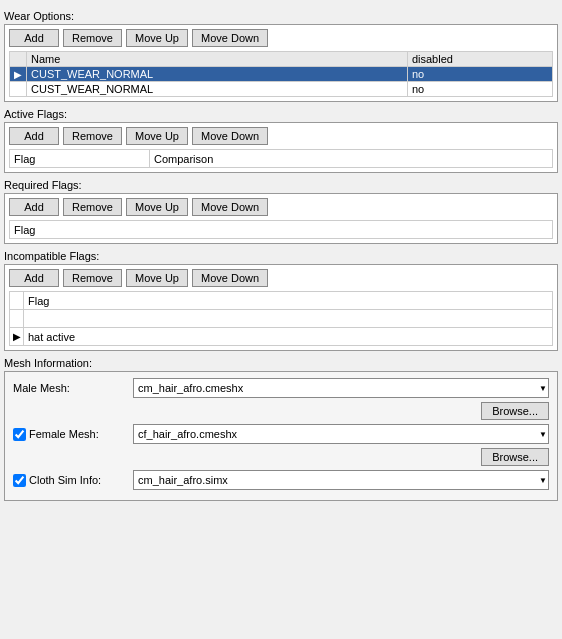 This screenshot has height=639, width=562. I want to click on wear-col-arrow, so click(18, 60).